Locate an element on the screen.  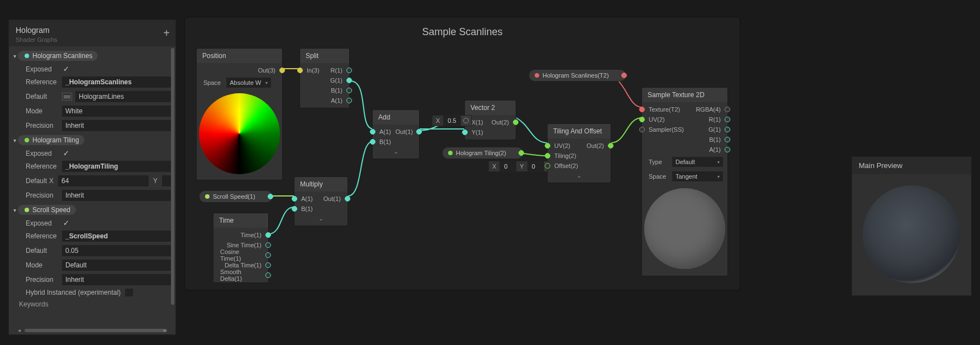
node-multiply: Multiply A(1)Out(1) B(1) ⌄ is located at coordinates (321, 201).